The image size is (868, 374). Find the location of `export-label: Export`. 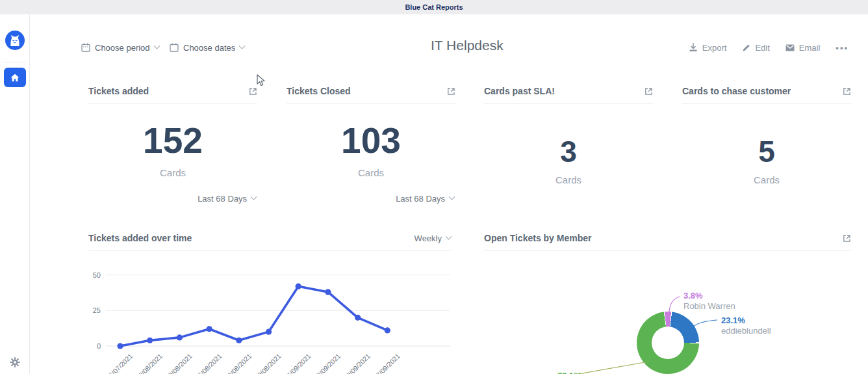

export-label: Export is located at coordinates (715, 48).